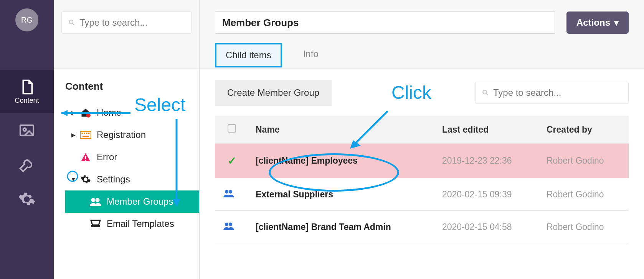 The image size is (644, 279). Describe the element at coordinates (27, 100) in the screenshot. I see `rail-label-content: Content` at that location.